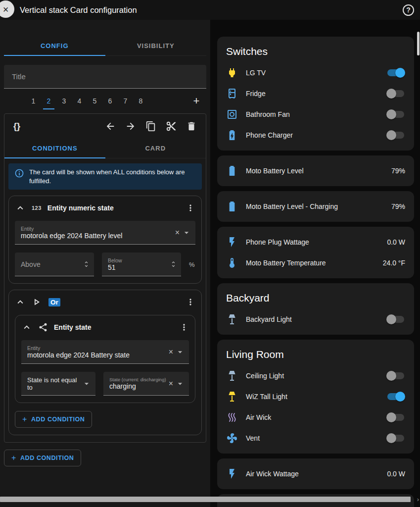 This screenshot has height=507, width=420. I want to click on card-title: Backyard, so click(316, 299).